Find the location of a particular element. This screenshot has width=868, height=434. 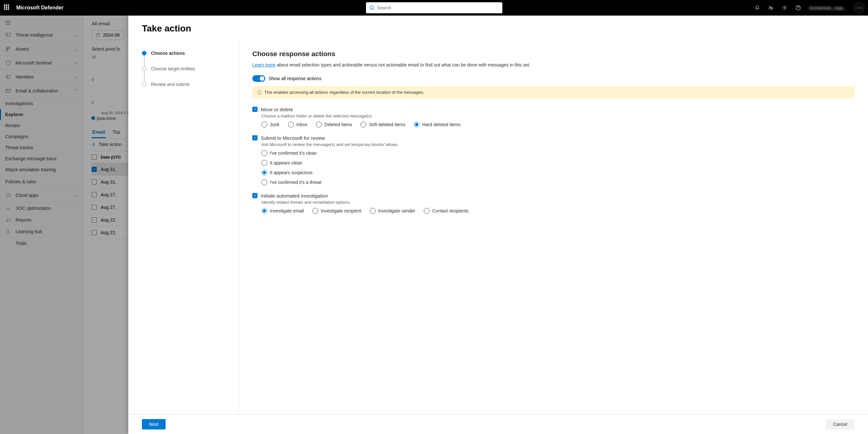

radio-label: Inbox is located at coordinates (302, 125).